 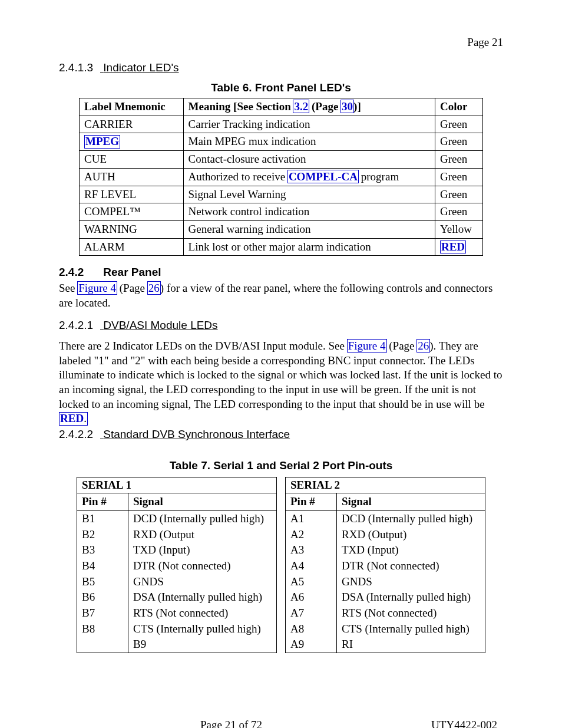 What do you see at coordinates (132, 107) in the screenshot?
I see `table6-h1: Label Mnemonic` at bounding box center [132, 107].